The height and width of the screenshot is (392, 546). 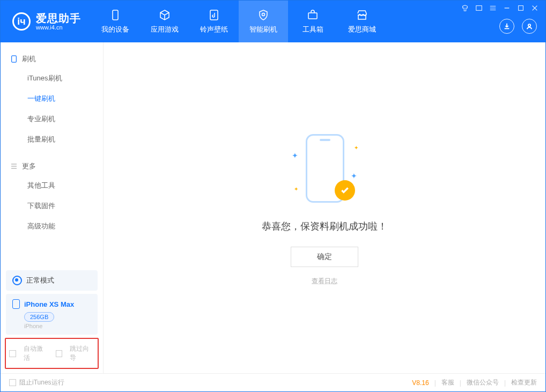 What do you see at coordinates (51, 280) in the screenshot?
I see `mode-box: 正常模式` at bounding box center [51, 280].